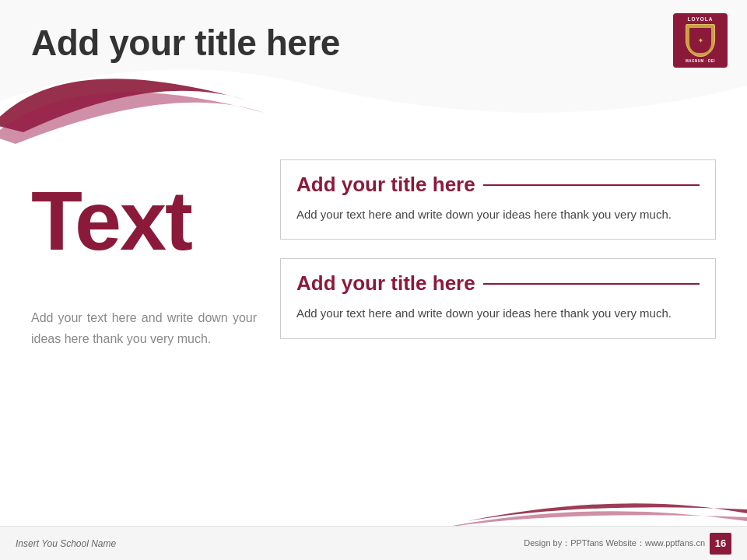  I want to click on box2-title: Add your title here, so click(386, 283).